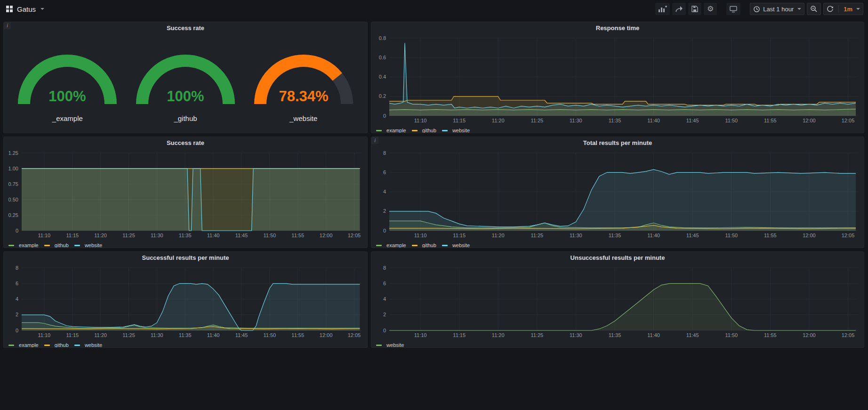 Image resolution: width=868 pixels, height=410 pixels. What do you see at coordinates (779, 9) in the screenshot?
I see `time-range-label: Last 1 hour` at bounding box center [779, 9].